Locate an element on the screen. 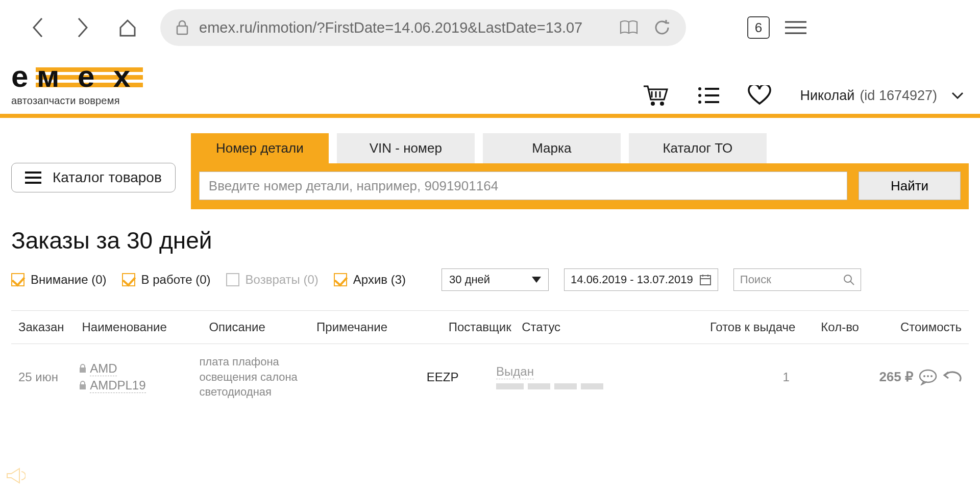 The height and width of the screenshot is (490, 980). th-cost: Стоимость is located at coordinates (911, 327).